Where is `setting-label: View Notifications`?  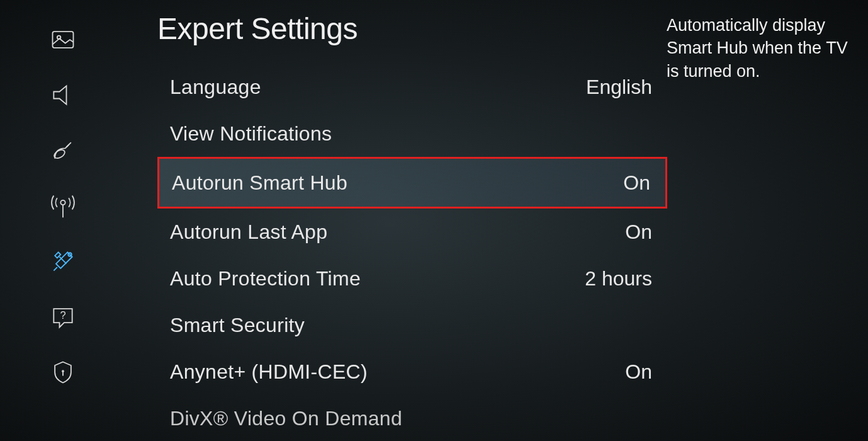
setting-label: View Notifications is located at coordinates (251, 134).